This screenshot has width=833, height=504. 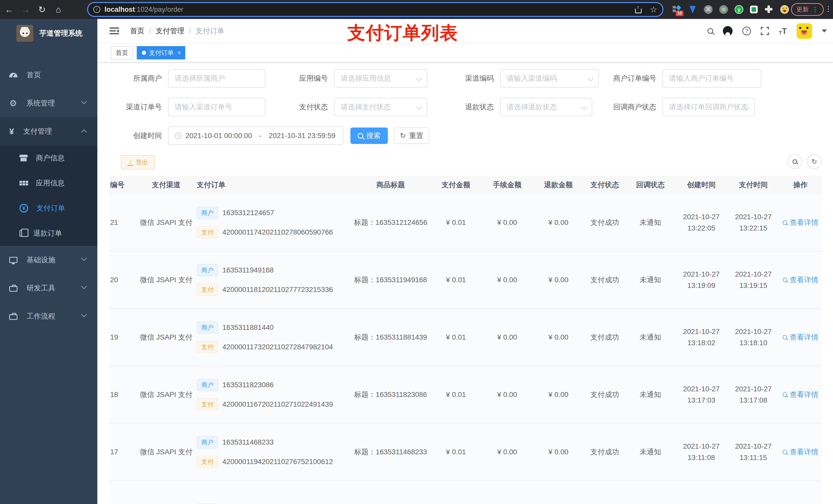 What do you see at coordinates (49, 288) in the screenshot?
I see `sidebar-item-dev-tools: 研发工具` at bounding box center [49, 288].